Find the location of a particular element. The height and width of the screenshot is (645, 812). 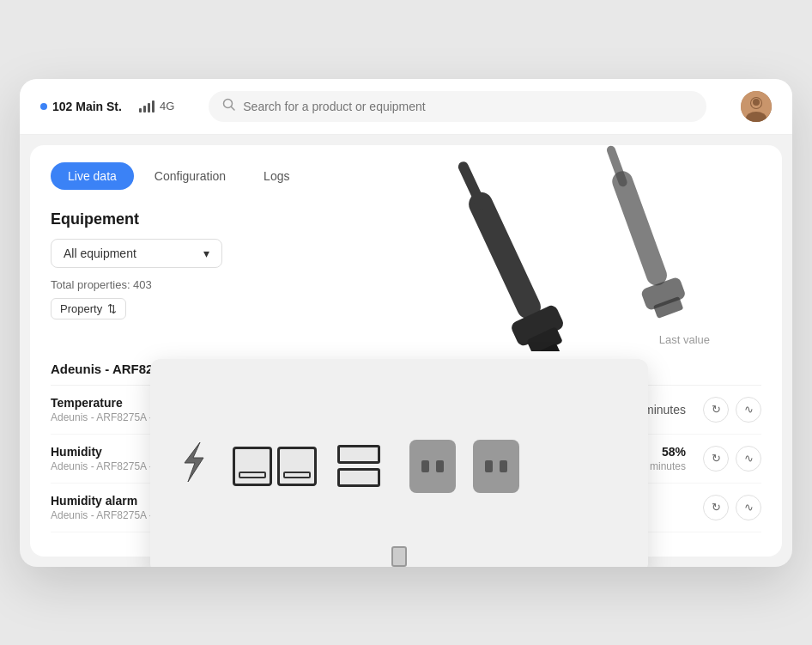

power-outlets is located at coordinates (464, 466).